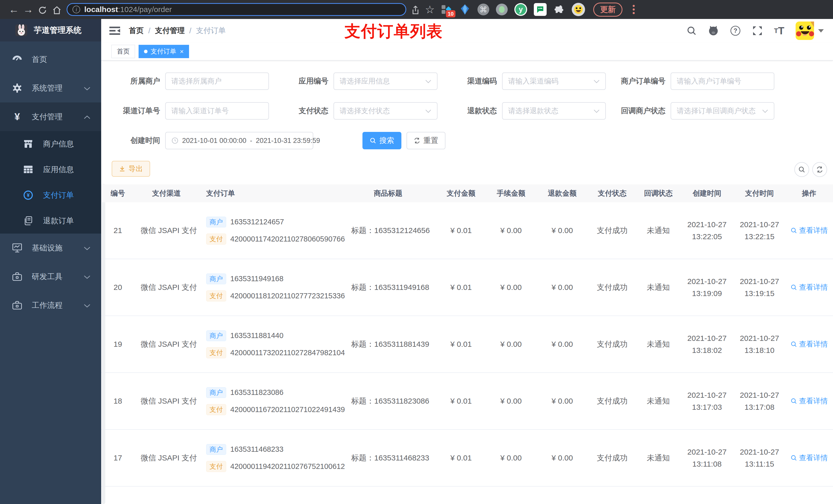  What do you see at coordinates (76, 9) in the screenshot?
I see `site-info-icon: i` at bounding box center [76, 9].